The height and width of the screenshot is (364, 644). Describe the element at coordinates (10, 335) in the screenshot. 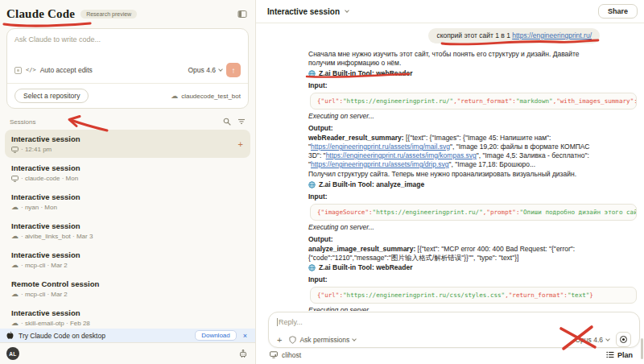

I see `apple-icon` at that location.